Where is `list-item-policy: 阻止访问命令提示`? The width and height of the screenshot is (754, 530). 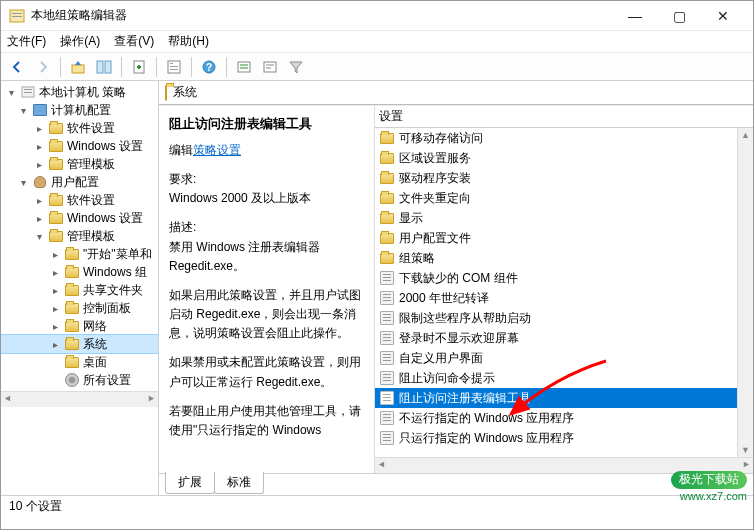
list-item-policy: 阻止访问命令提示 is located at coordinates (564, 378).